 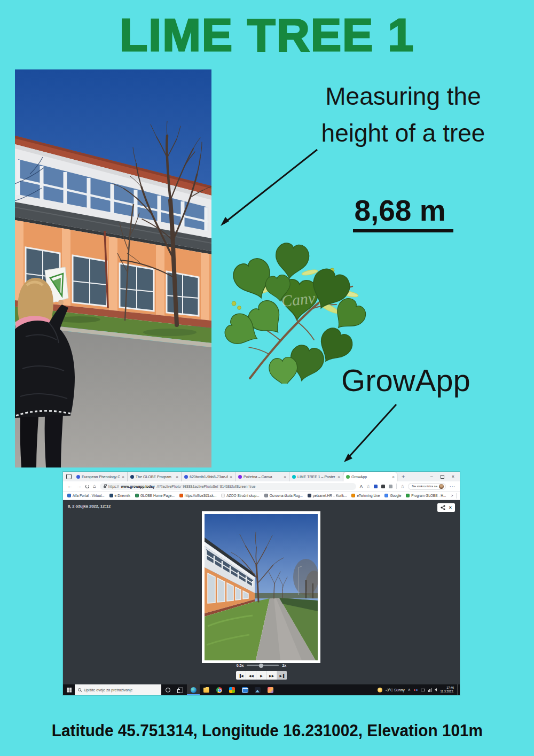 I want to click on skip-end-button: ▶▐, so click(x=282, y=675).